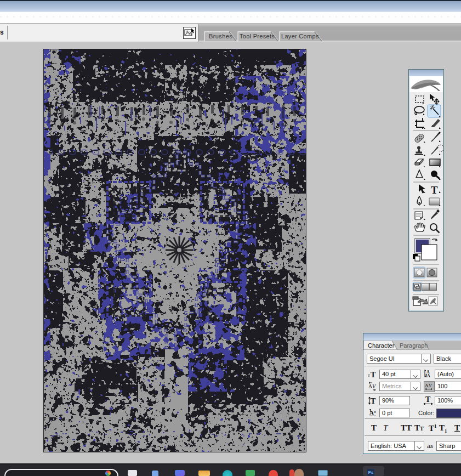  I want to click on svg-text: Layer Comps, so click(300, 36).